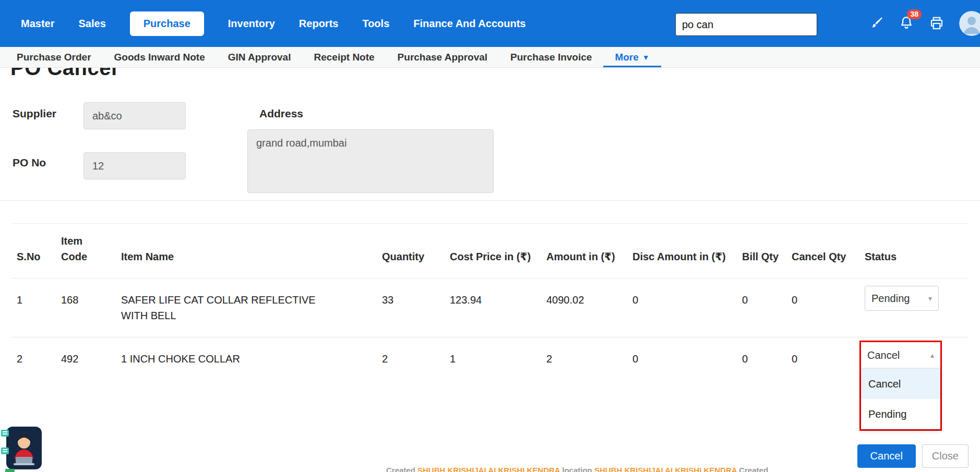 This screenshot has height=472, width=980. I want to click on cell-cost-price: 1, so click(493, 359).